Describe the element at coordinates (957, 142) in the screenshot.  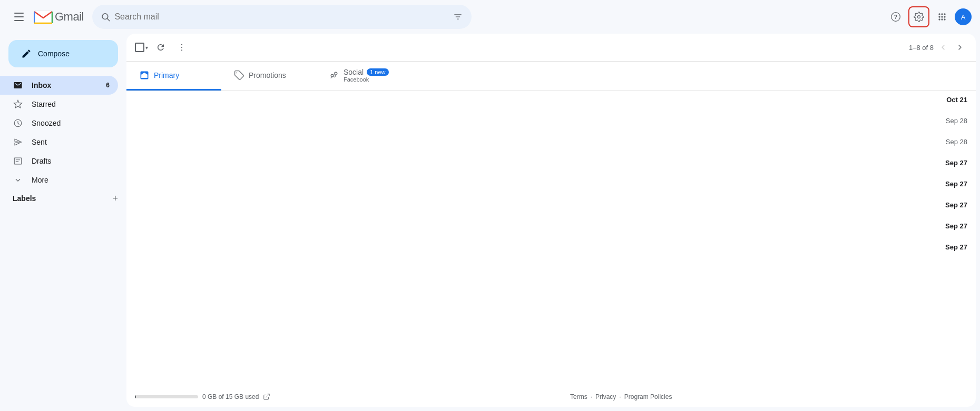
I see `email-date-3: Sep 28` at that location.